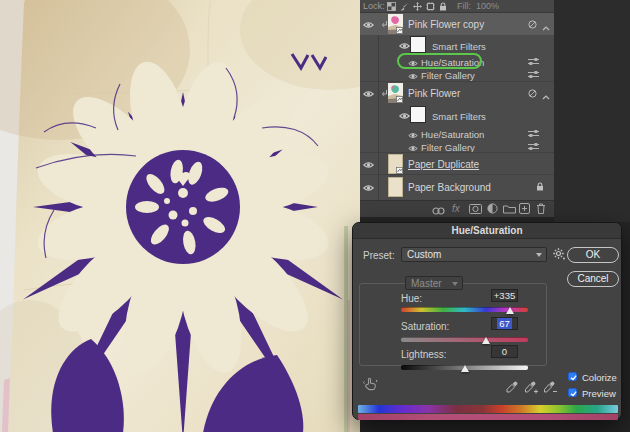 The image size is (630, 432). Describe the element at coordinates (486, 340) in the screenshot. I see `saturation-slider-handle` at that location.